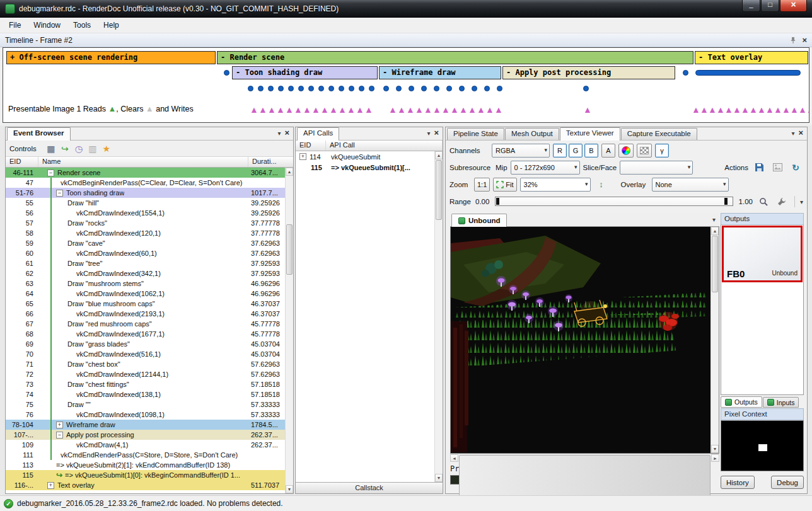 This screenshot has height=511, width=812. What do you see at coordinates (145, 314) in the screenshot?
I see `event-row: 66vkCmdDrawIndexed(2193,1)46.37037` at bounding box center [145, 314].